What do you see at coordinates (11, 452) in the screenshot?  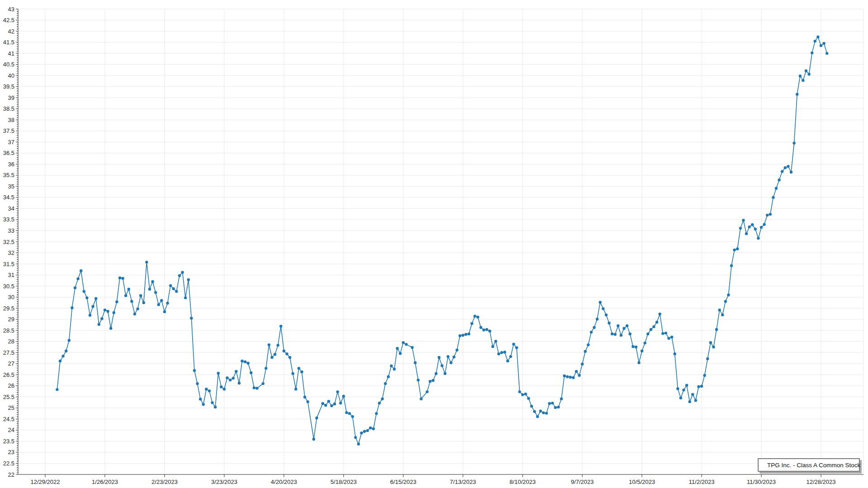 I see `svg-text: 23` at bounding box center [11, 452].